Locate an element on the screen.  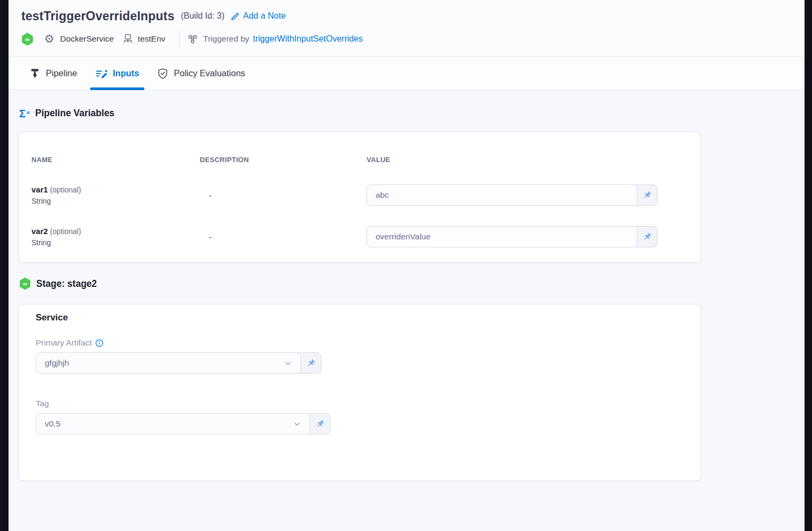
page-header: testTriggerOverrideInputs (Build Id: 3) … is located at coordinates (407, 29).